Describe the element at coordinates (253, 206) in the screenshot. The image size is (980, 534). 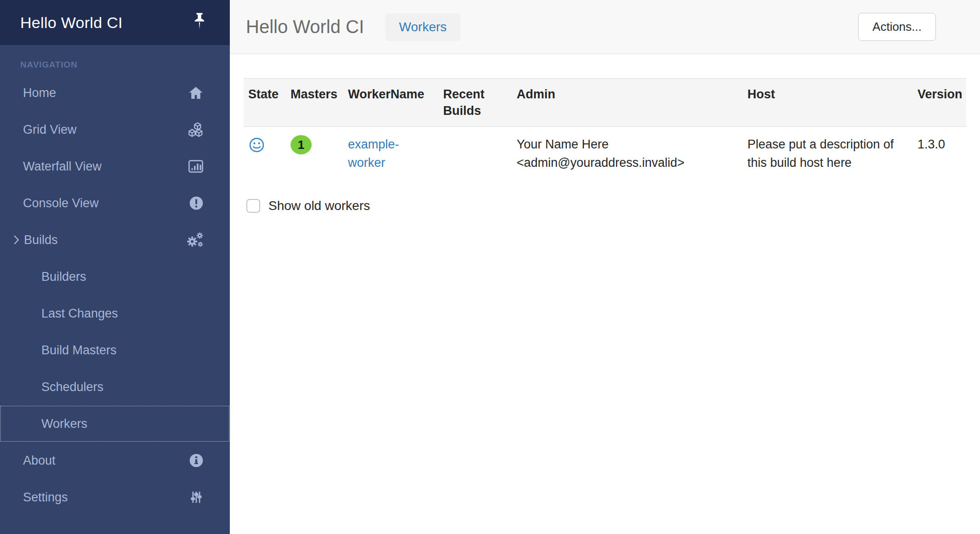
I see `show-old-workers-checkbox` at that location.